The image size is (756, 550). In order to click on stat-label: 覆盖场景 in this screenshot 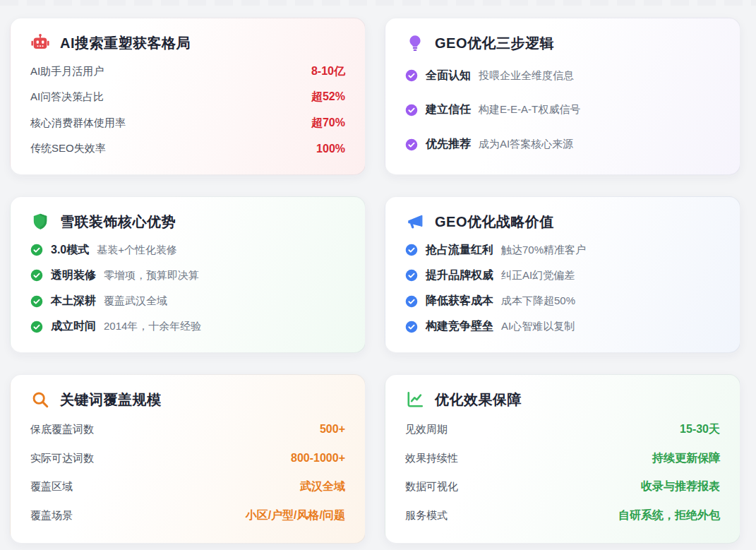, I will do `click(52, 515)`.